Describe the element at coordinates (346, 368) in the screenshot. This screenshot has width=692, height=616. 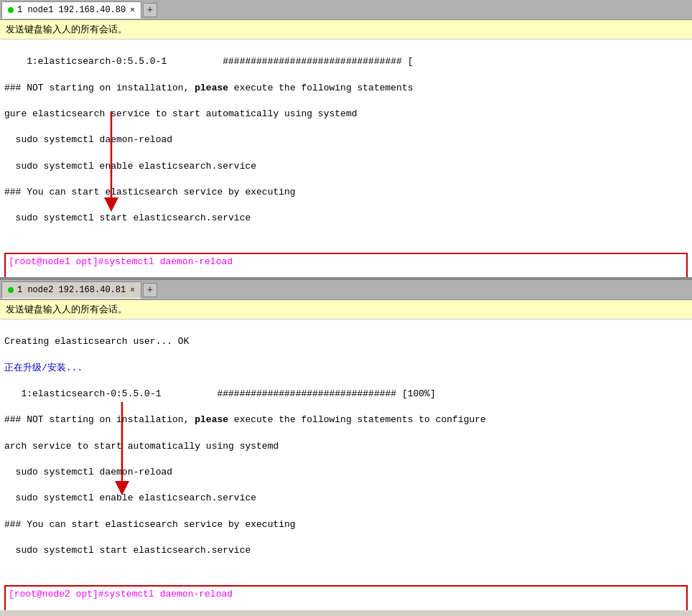
I see `node2-line-2: 正在升级/安装...` at that location.